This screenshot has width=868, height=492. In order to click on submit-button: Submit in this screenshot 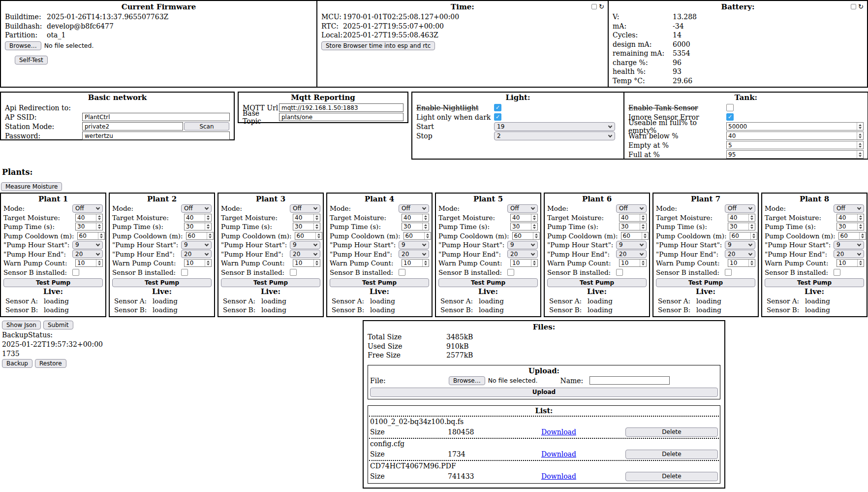, I will do `click(58, 325)`.